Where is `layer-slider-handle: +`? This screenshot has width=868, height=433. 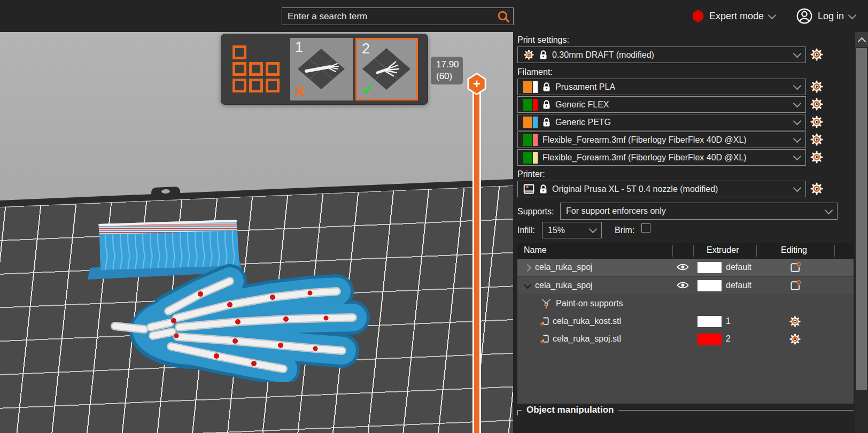
layer-slider-handle: + is located at coordinates (477, 84).